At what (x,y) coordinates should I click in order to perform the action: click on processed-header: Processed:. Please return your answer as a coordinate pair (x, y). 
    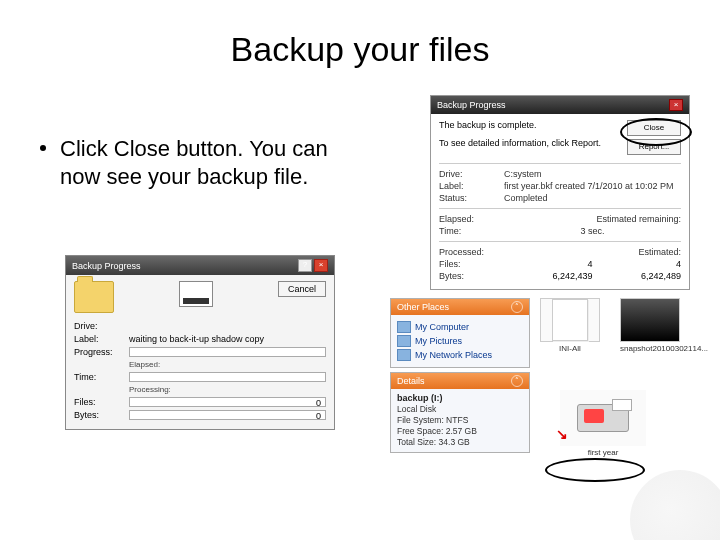
    Looking at the image, I should click on (462, 252).